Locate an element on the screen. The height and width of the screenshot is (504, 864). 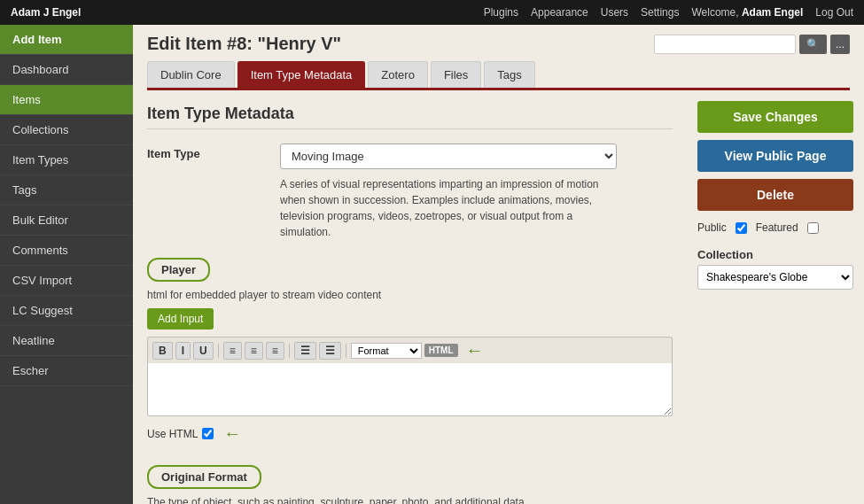
sidebar-item-dashboard: Dashboard is located at coordinates (66, 70).